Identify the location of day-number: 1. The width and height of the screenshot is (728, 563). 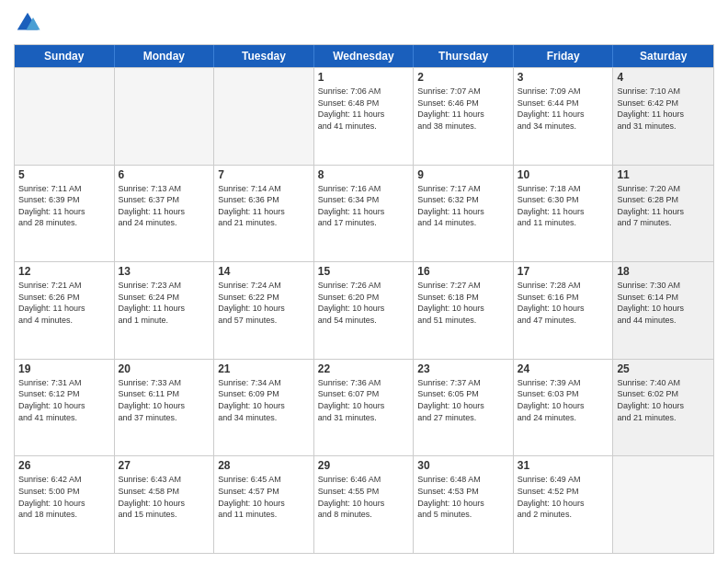
(364, 77).